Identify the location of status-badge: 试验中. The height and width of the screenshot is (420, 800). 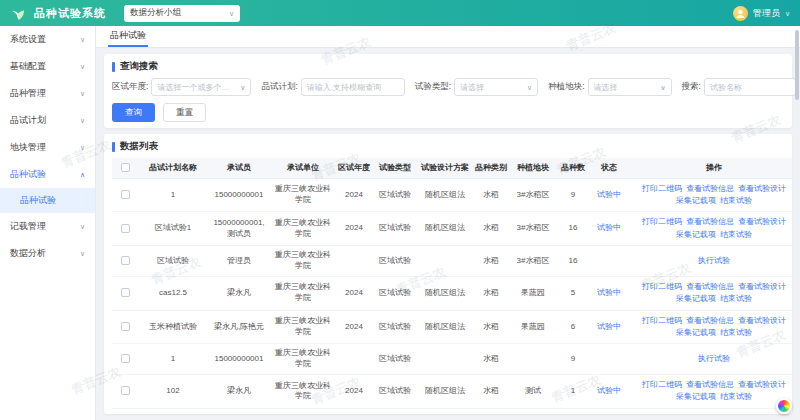
(609, 326).